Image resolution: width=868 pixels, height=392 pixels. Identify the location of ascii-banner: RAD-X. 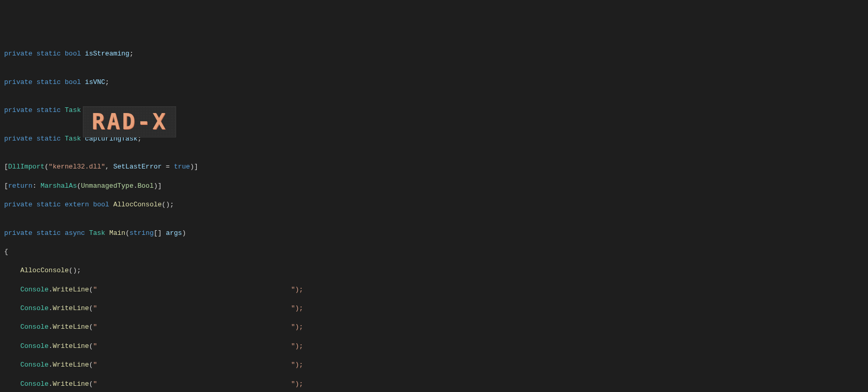
(129, 122).